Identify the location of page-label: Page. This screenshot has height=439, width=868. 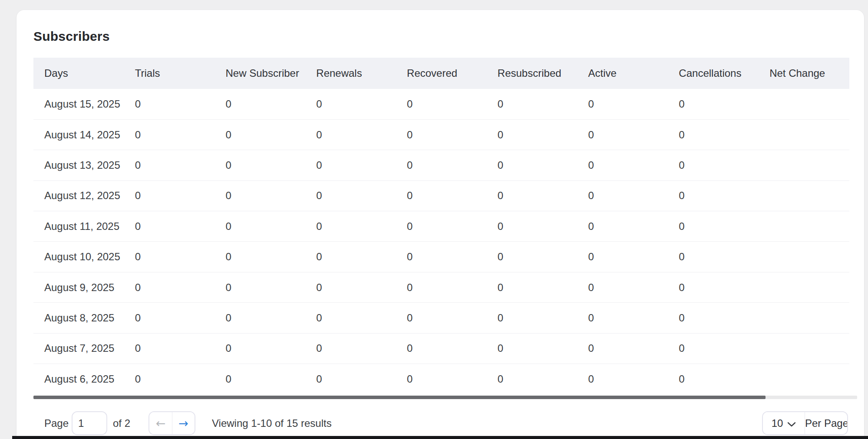
(56, 423).